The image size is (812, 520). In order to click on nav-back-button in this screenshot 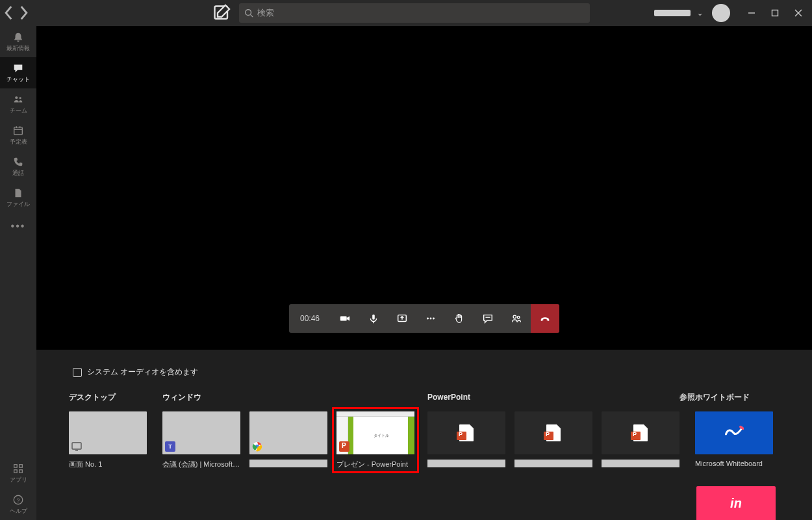, I will do `click(9, 13)`.